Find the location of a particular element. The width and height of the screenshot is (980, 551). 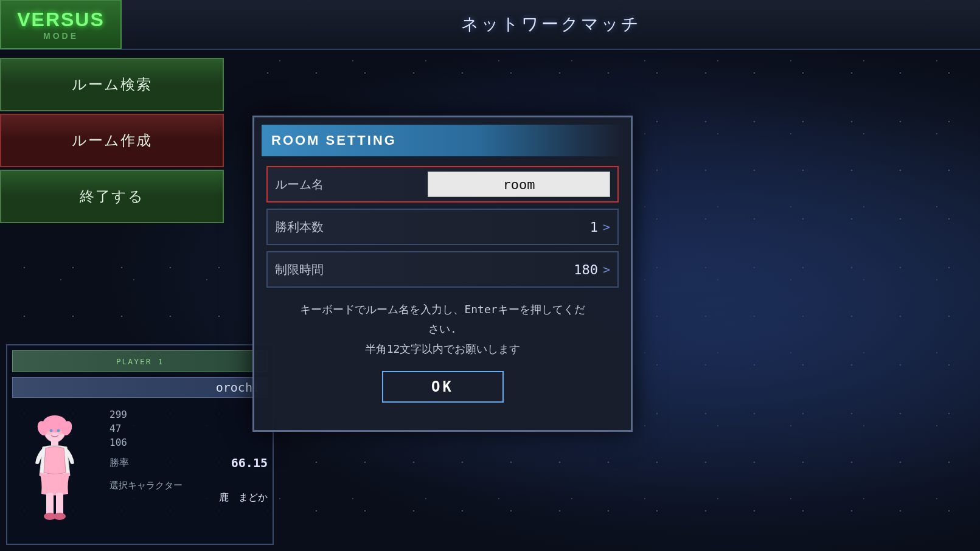

win-rate-label: 勝率 is located at coordinates (119, 463).